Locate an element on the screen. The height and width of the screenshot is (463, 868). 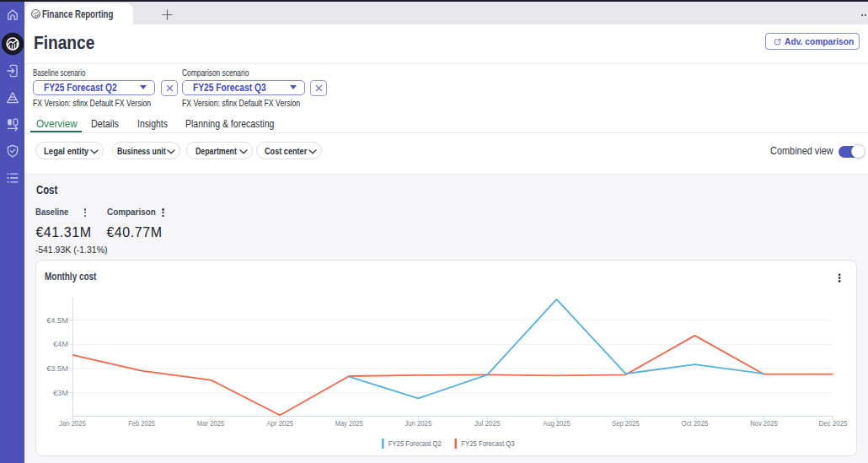
svg-text: Nov 2025 is located at coordinates (764, 423).